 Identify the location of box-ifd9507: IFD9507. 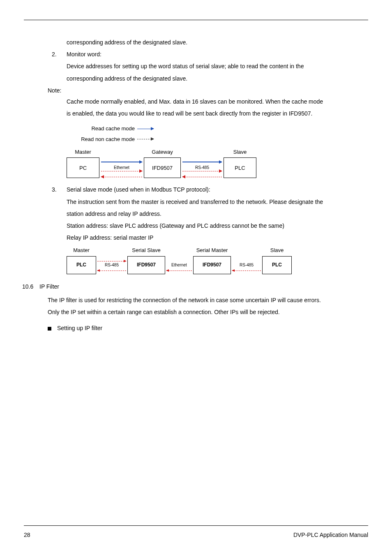
(162, 168).